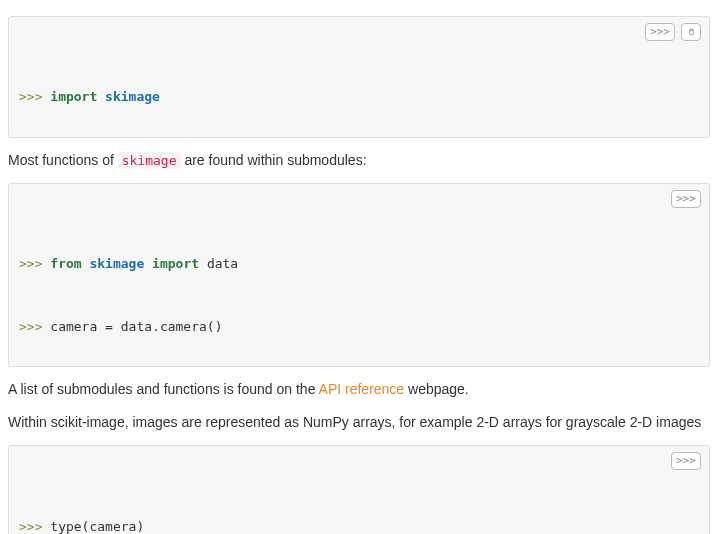 The width and height of the screenshot is (718, 534). What do you see at coordinates (63, 160) in the screenshot?
I see `text: Most functions of` at bounding box center [63, 160].